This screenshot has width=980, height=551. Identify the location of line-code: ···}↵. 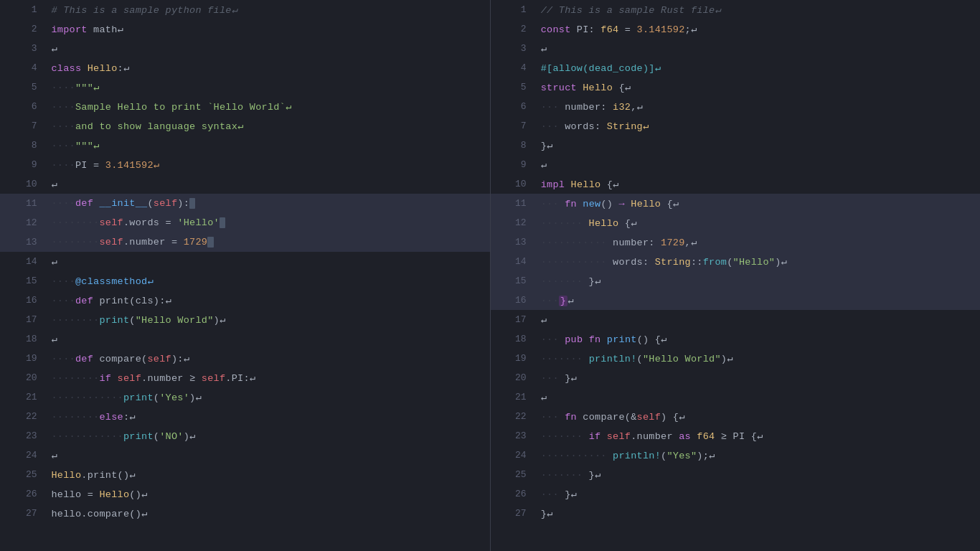
(758, 300).